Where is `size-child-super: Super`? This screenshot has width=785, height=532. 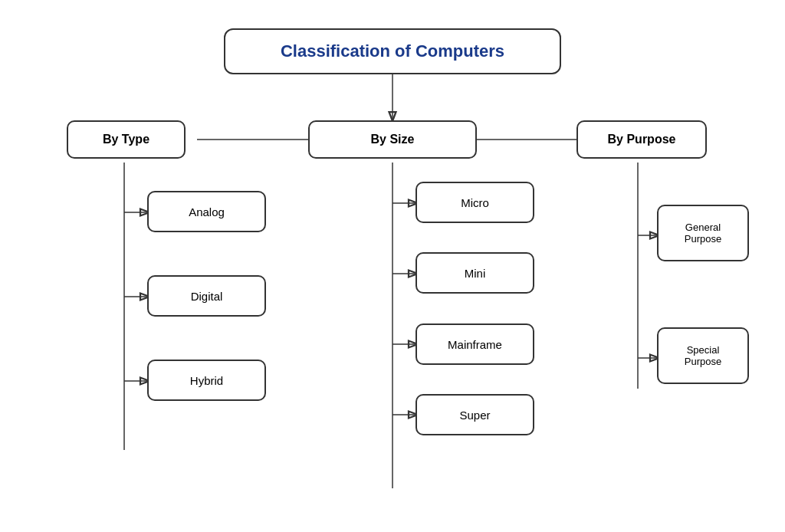
size-child-super: Super is located at coordinates (475, 415).